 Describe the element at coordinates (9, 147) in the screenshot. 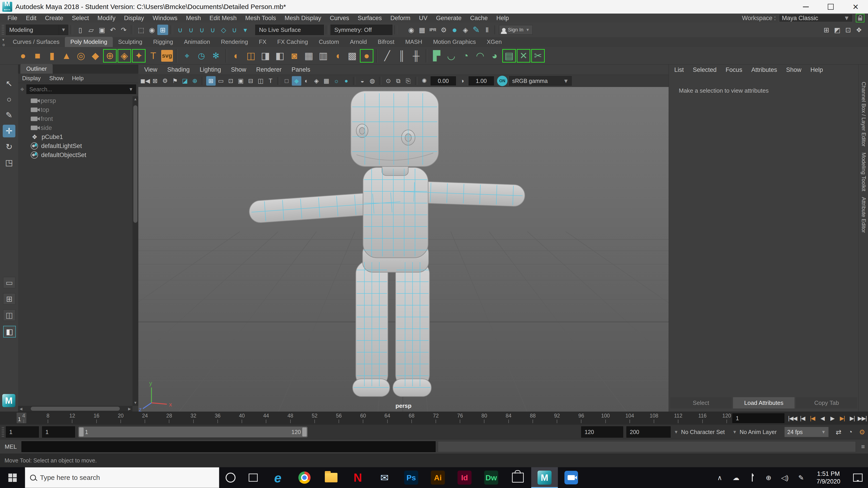

I see `rotate-tool-icon: ↻` at that location.